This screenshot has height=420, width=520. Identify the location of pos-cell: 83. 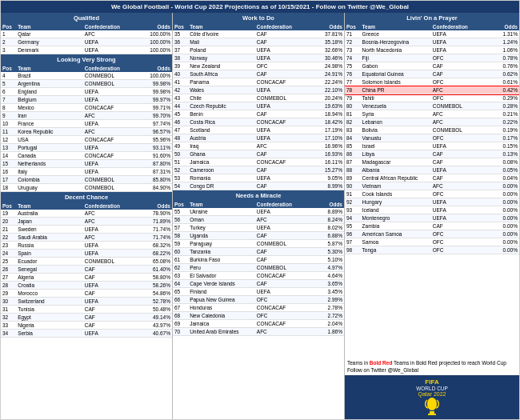
(353, 130).